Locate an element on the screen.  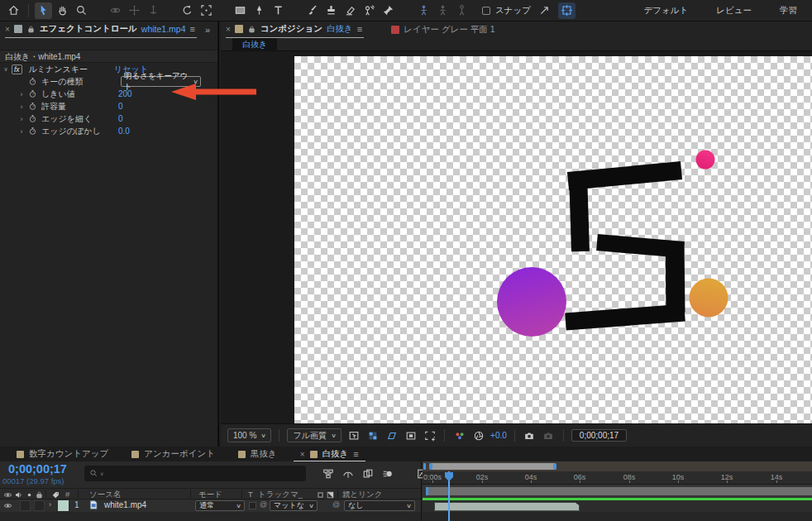
eraser-tool-icon is located at coordinates (351, 11).